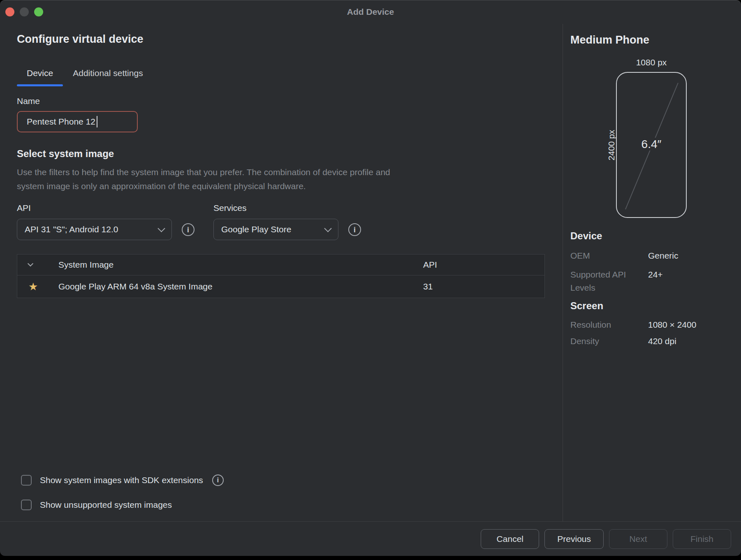 The height and width of the screenshot is (560, 741). I want to click on system-image-name: Google Play ARM 64 v8a System Image, so click(241, 287).